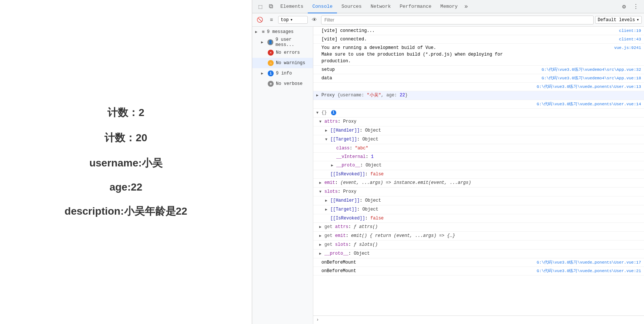  I want to click on warning-icon: ⚠, so click(271, 63).